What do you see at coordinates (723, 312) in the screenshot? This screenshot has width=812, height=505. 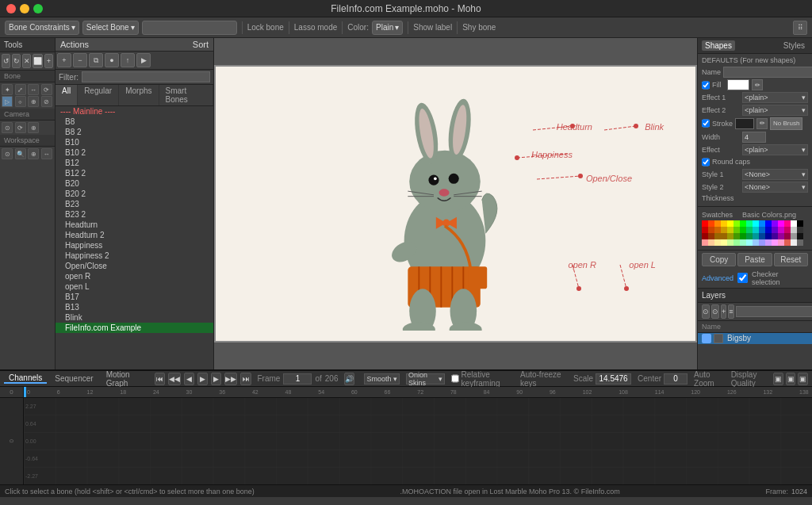 I see `layers-icon3: +` at bounding box center [723, 312].